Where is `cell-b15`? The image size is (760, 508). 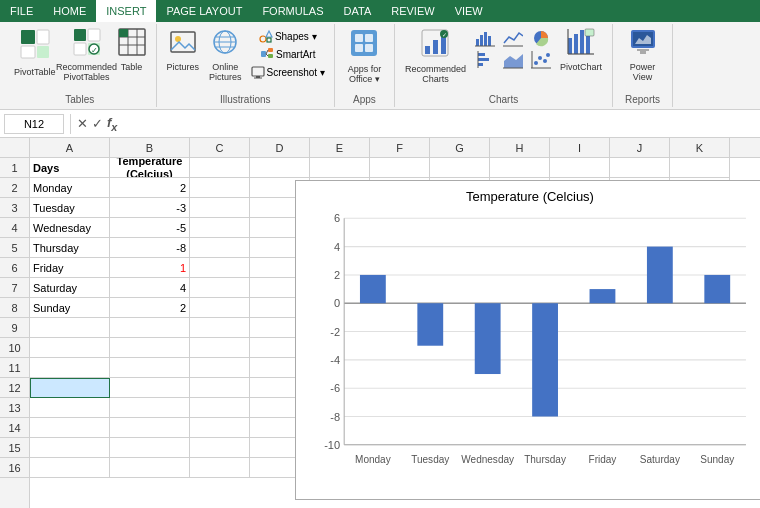
cell-b15 is located at coordinates (150, 448).